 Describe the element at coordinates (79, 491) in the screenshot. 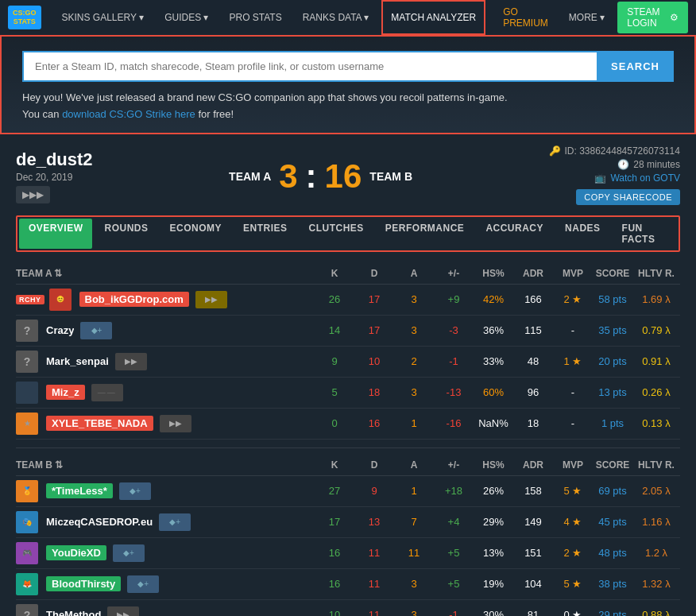

I see `player-name: *TimeLess*` at that location.